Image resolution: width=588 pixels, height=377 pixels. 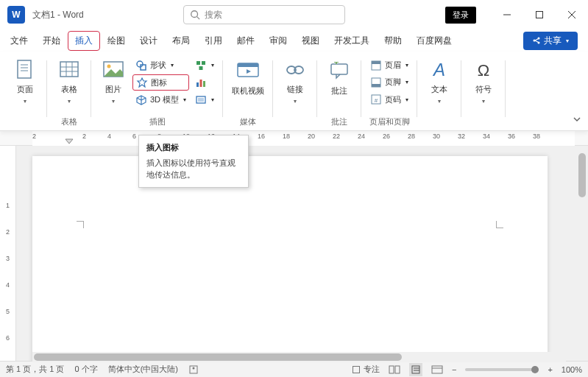 What do you see at coordinates (389, 100) in the screenshot?
I see `page-number-button: # 页码▾` at bounding box center [389, 100].